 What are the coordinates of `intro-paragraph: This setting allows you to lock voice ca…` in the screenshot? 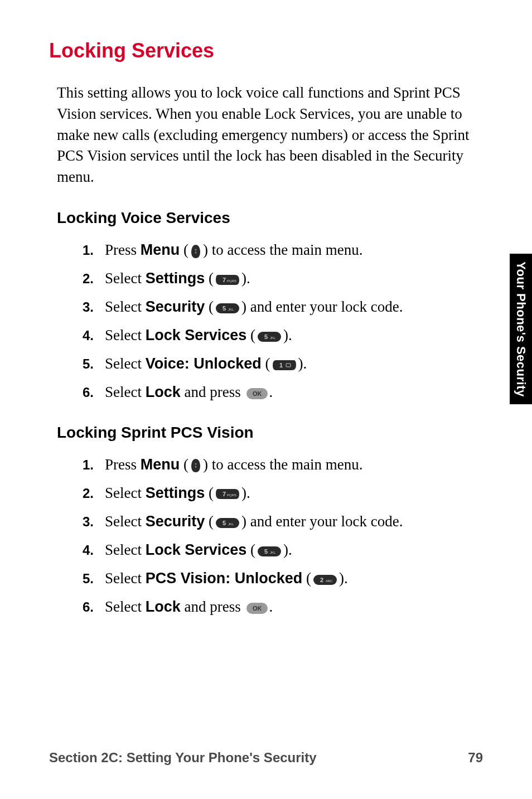 It's located at (270, 135).